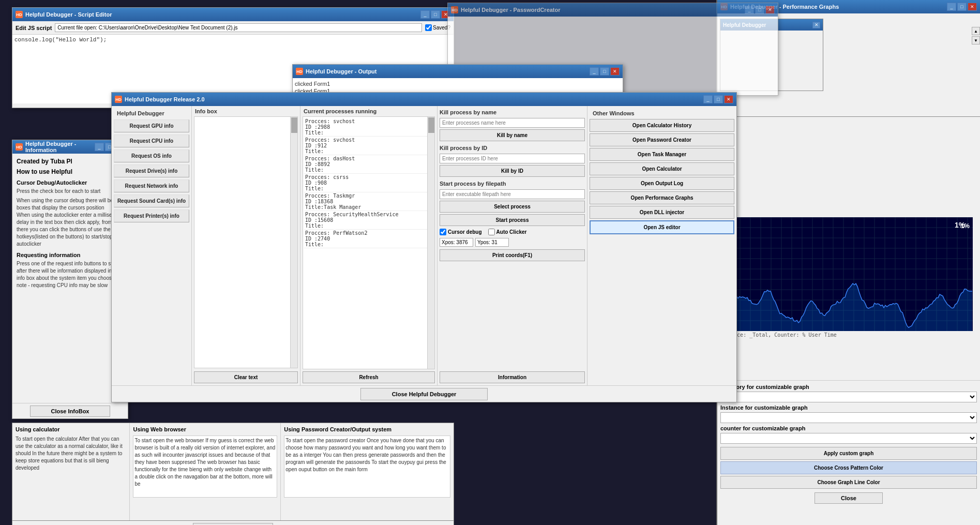 This screenshot has height=525, width=980. I want to click on clear-text-button: Clear text, so click(246, 378).